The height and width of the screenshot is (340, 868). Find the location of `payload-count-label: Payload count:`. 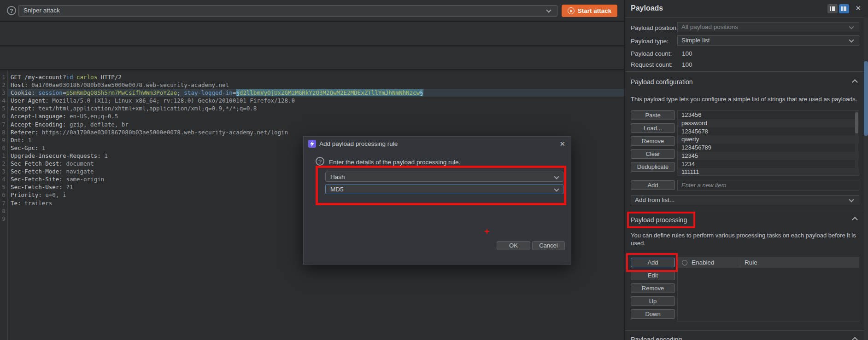

payload-count-label: Payload count: is located at coordinates (651, 53).